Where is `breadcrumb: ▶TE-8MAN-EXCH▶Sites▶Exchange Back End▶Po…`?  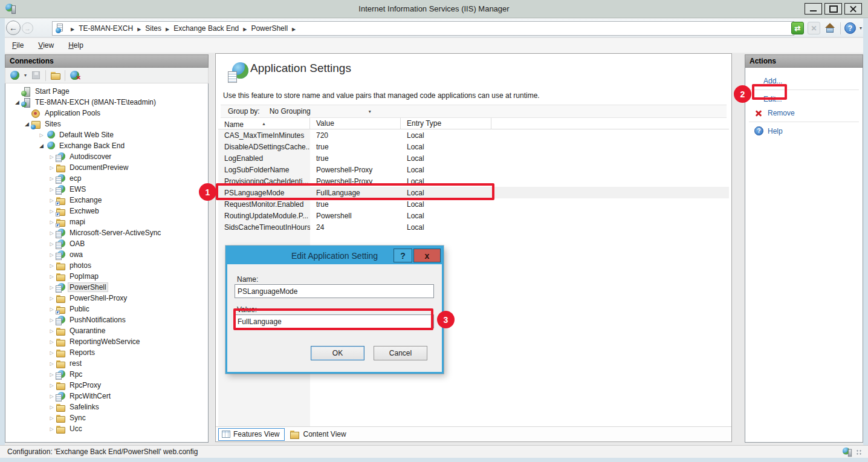 breadcrumb: ▶TE-8MAN-EXCH▶Sites▶Exchange Back End▶Po… is located at coordinates (423, 28).